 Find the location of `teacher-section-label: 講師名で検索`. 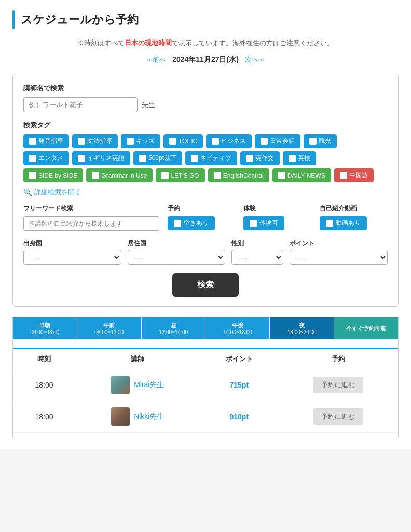

teacher-section-label: 講師名で検索 is located at coordinates (206, 88).